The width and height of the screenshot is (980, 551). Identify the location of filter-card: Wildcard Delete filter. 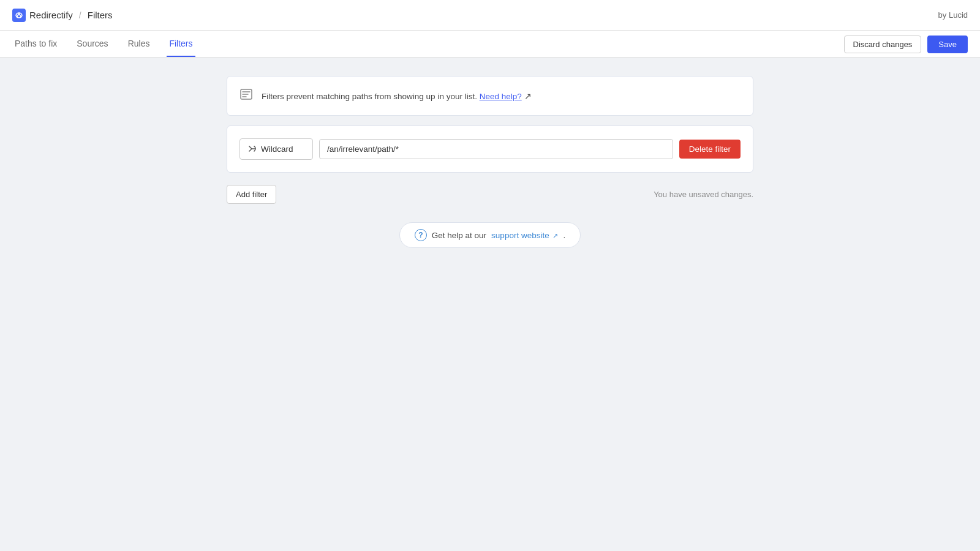
(490, 149).